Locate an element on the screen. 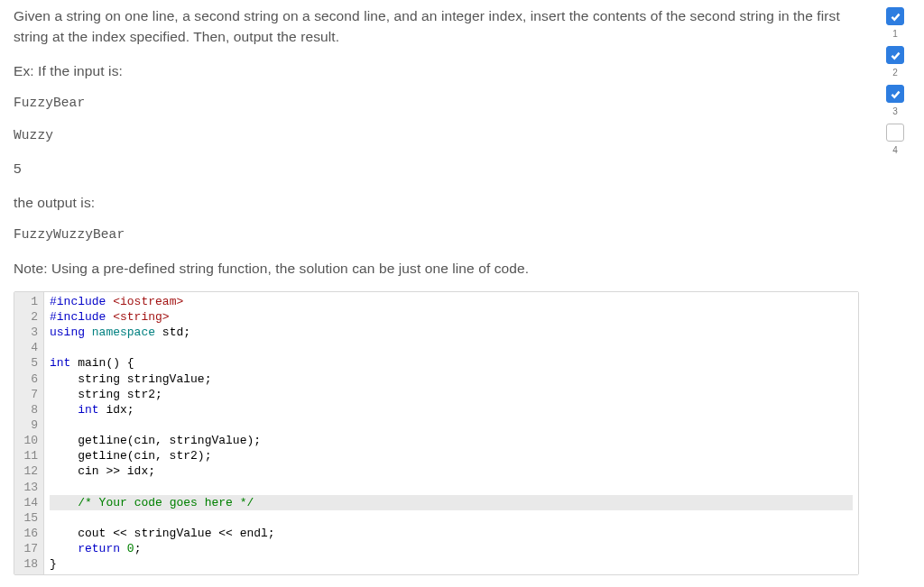 This screenshot has height=587, width=924. progress-checkbox-item: 2 is located at coordinates (895, 63).